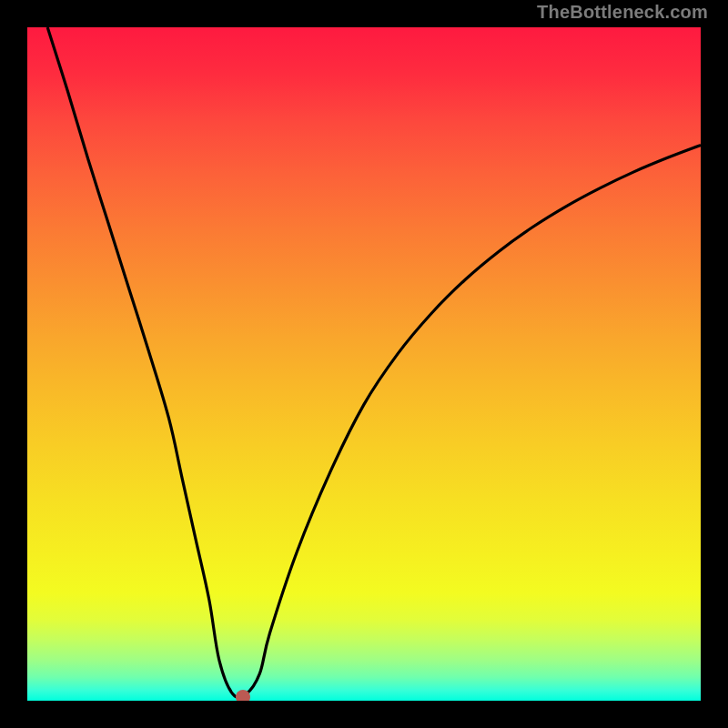 The height and width of the screenshot is (728, 728). What do you see at coordinates (622, 13) in the screenshot?
I see `watermark-text: TheBottleneck.com` at bounding box center [622, 13].